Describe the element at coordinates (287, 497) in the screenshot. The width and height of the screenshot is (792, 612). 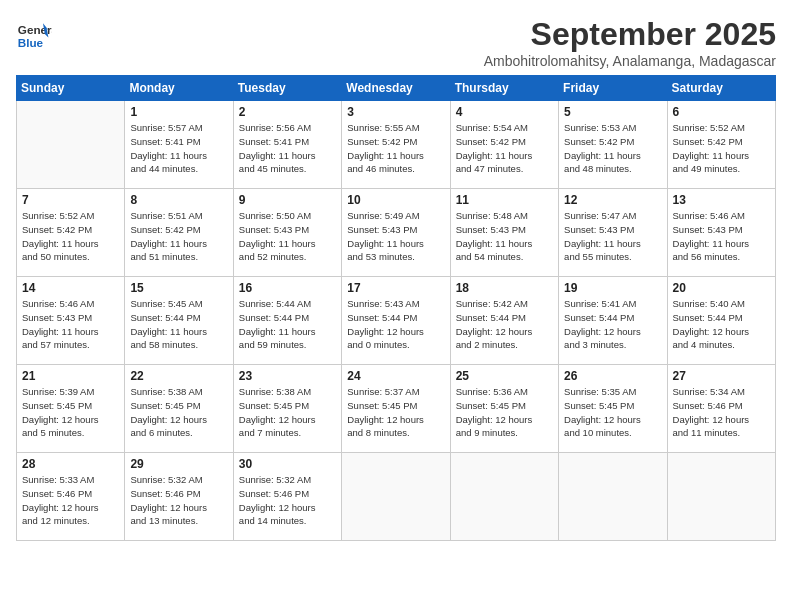
I see `calendar-cell: 30Sunrise: 5:32 AM Sunset: 5:46 PM Dayli…` at that location.